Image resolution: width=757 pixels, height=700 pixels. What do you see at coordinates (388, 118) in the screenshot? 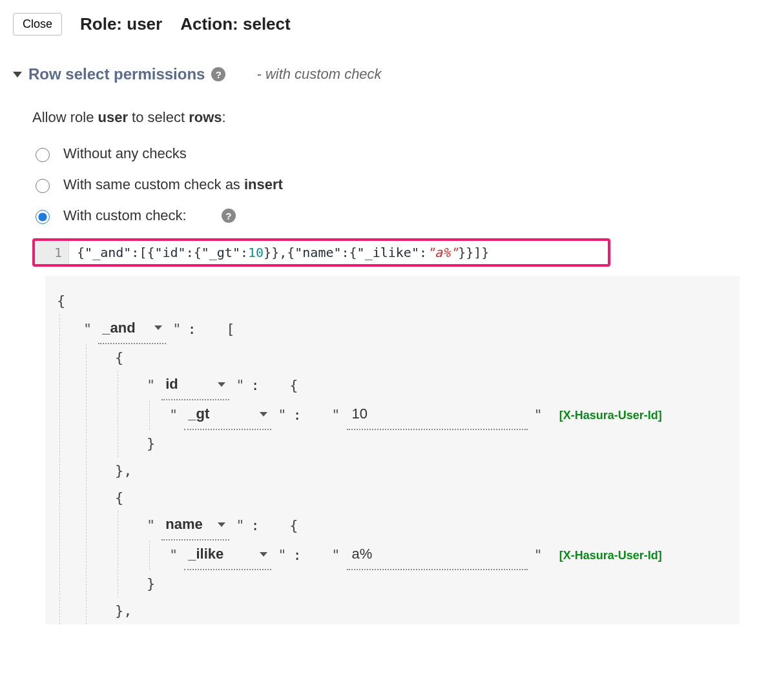
I see `allow-text: Allow role user to select rows:` at bounding box center [388, 118].